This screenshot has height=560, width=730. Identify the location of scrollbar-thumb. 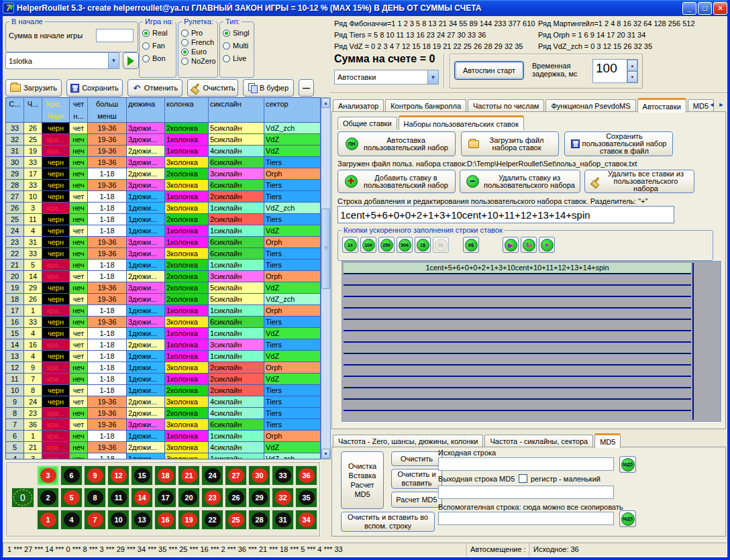
(326, 249).